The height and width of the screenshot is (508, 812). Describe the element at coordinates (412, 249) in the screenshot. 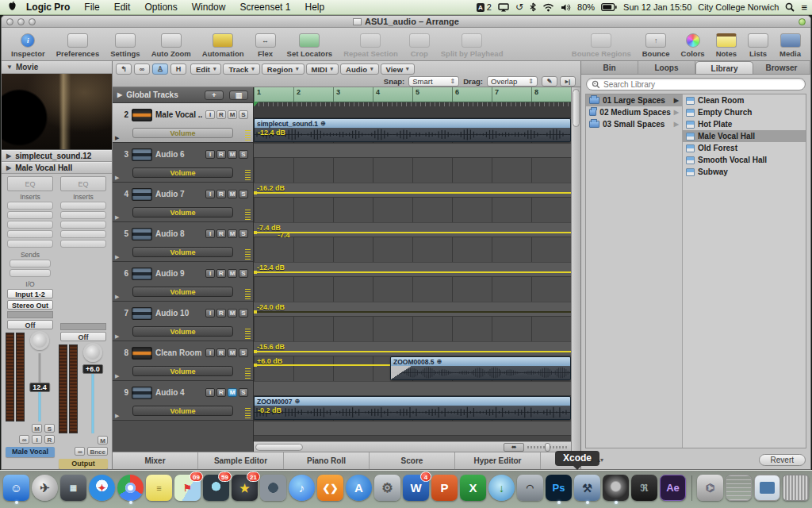

I see `track-content-row` at that location.